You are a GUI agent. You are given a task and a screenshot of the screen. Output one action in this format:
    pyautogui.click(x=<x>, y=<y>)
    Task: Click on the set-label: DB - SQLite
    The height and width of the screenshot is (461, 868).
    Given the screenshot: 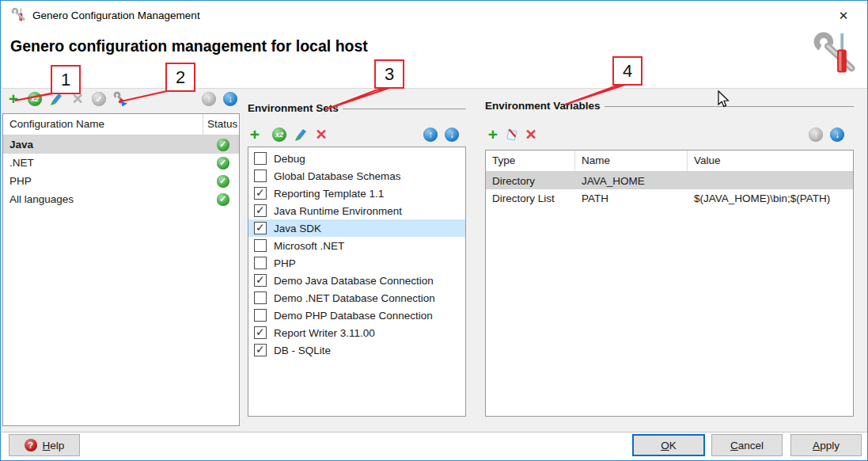 What is the action you would take?
    pyautogui.click(x=302, y=350)
    